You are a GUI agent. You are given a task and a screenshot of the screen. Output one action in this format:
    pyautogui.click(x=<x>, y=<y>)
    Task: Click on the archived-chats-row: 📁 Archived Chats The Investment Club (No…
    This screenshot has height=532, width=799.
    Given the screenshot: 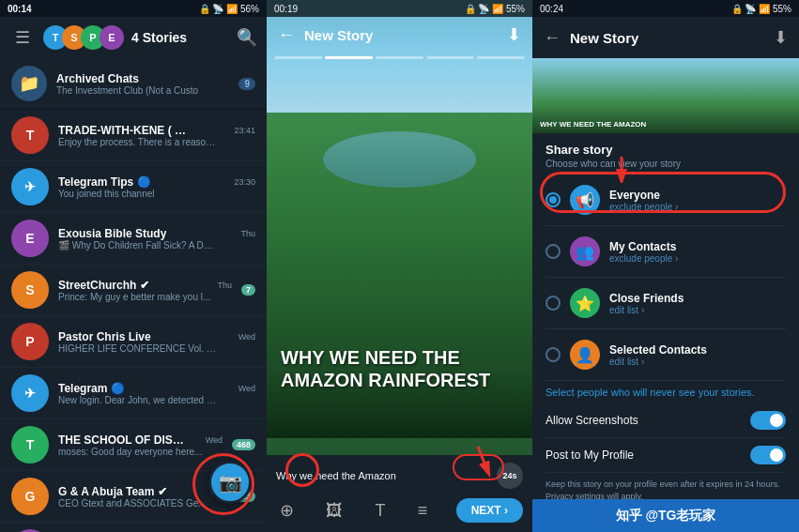 What is the action you would take?
    pyautogui.click(x=133, y=84)
    